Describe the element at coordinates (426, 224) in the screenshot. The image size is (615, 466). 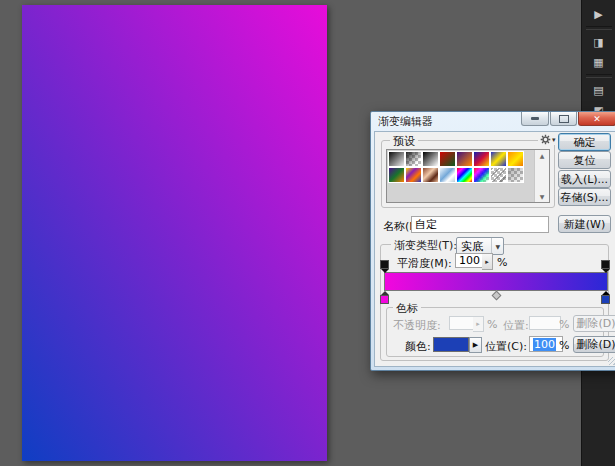
I see `name-value: 自定` at that location.